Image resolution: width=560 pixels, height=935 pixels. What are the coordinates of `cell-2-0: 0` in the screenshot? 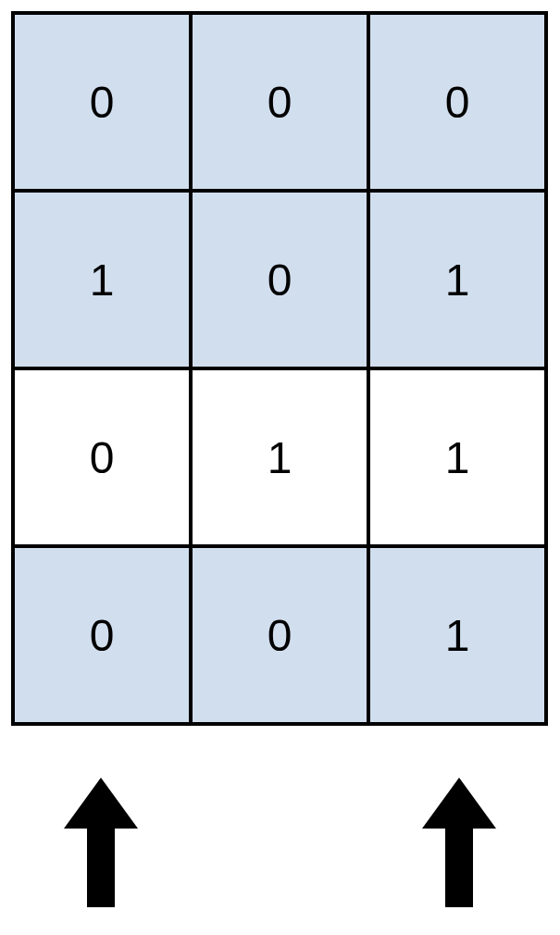 It's located at (102, 457).